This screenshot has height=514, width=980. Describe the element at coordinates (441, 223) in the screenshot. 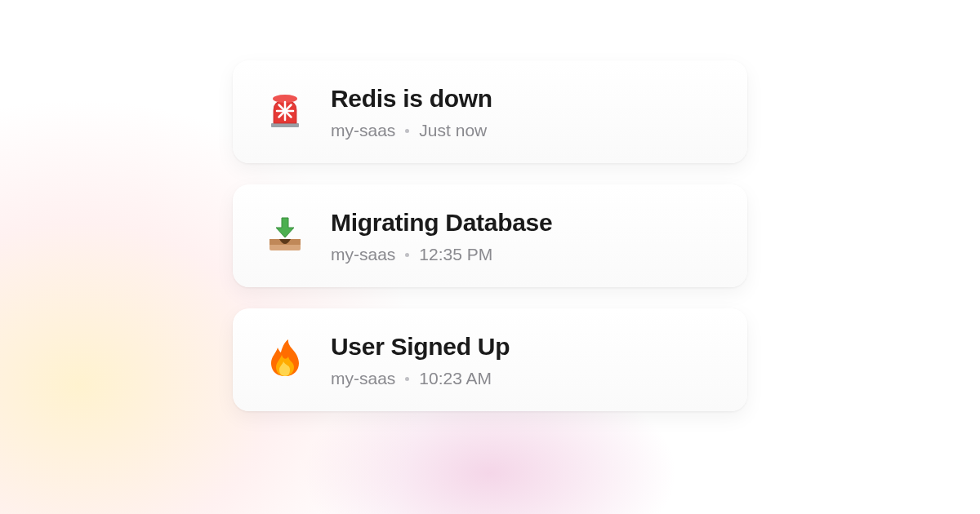

I see `notification-title: Migrating Database` at that location.